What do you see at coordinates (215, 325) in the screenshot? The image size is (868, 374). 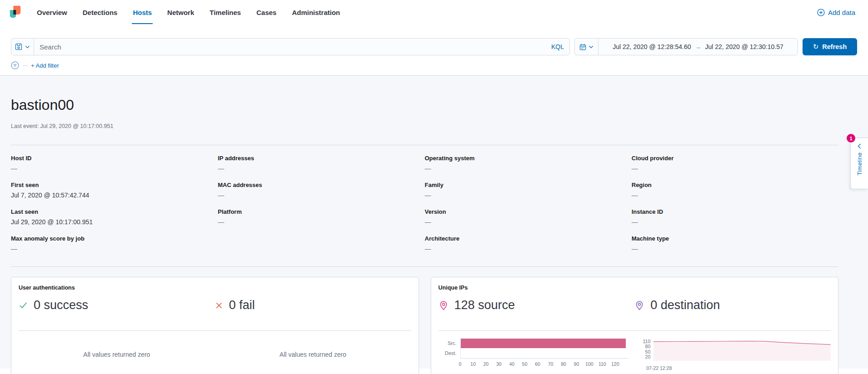 I see `user-authentications-card: User authentications 0 success 0 fail` at bounding box center [215, 325].